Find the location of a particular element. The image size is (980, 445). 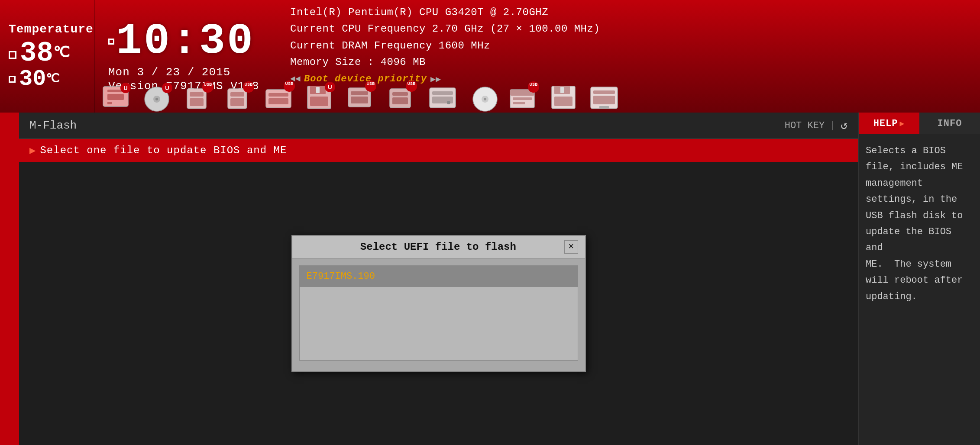

sysinfo-line4: Memory Size : 4096 MB is located at coordinates (629, 62).